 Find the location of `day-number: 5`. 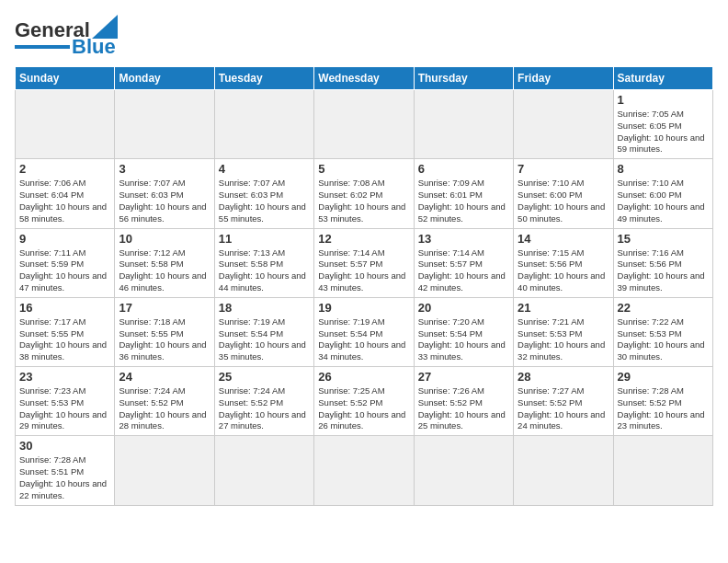

day-number: 5 is located at coordinates (364, 169).